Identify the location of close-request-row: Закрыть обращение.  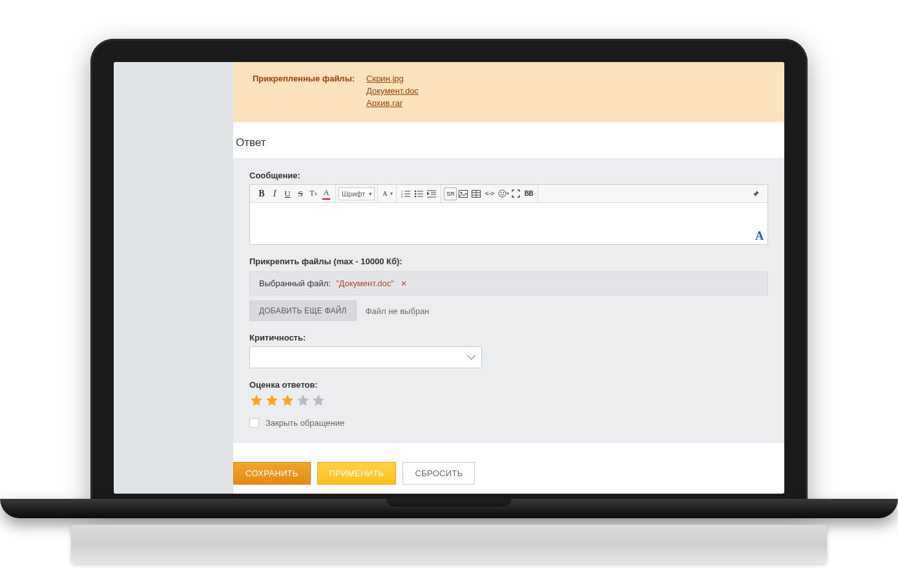
(509, 423).